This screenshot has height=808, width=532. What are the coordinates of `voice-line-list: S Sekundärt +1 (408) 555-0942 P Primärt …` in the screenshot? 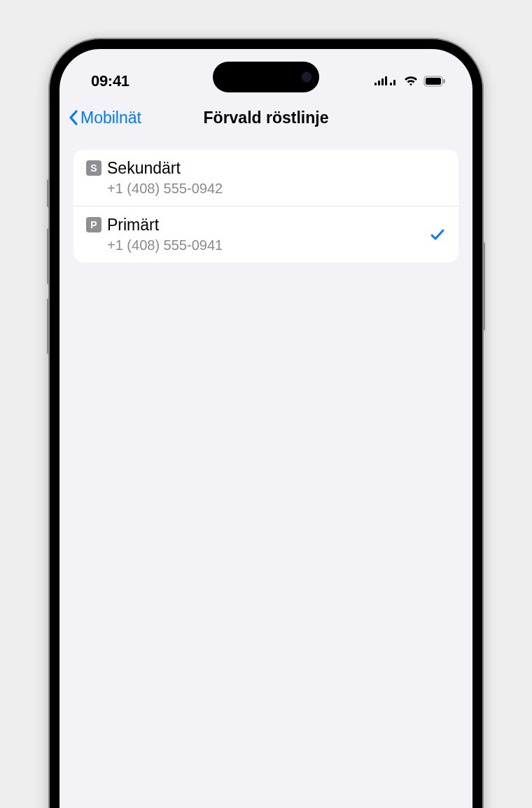 It's located at (266, 206).